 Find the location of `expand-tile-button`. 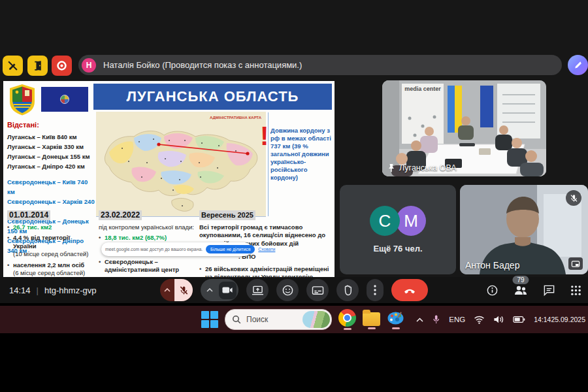

expand-tile-button is located at coordinates (576, 264).